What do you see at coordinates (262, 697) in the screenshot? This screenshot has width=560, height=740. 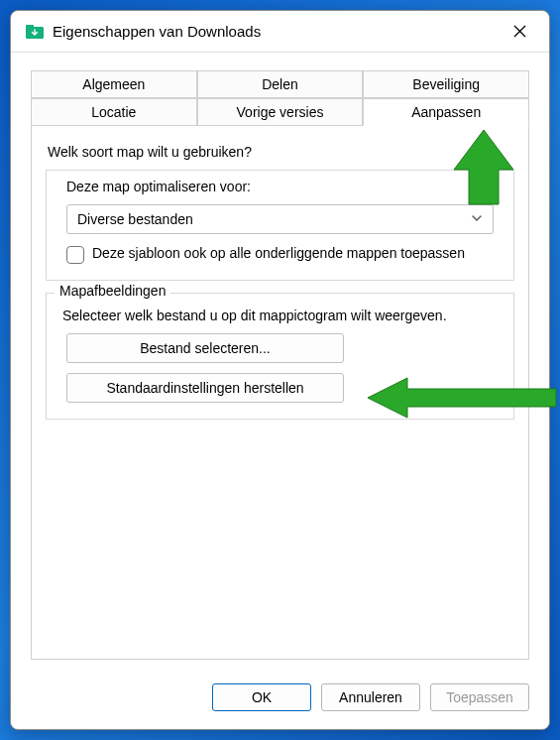 I see `ok-button: OK` at bounding box center [262, 697].